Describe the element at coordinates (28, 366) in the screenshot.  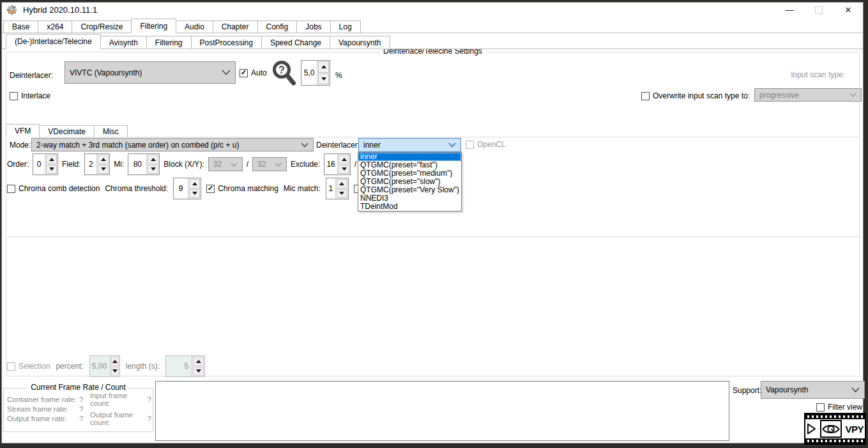
I see `selection-checkbox: Selection` at that location.